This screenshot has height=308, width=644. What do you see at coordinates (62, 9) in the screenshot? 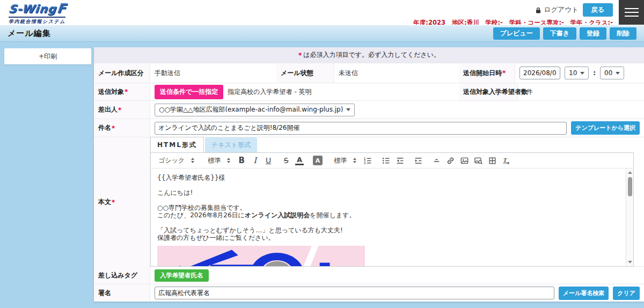
I see `wing-icon: F` at bounding box center [62, 9].